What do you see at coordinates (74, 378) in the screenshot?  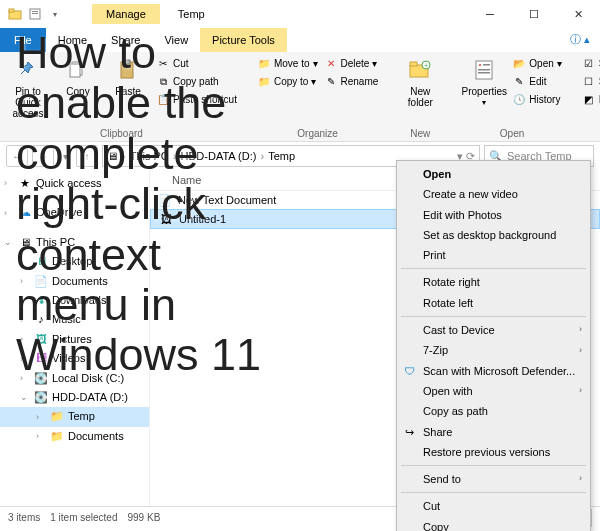 I see `tree-local-disk: ›💽Local Disk (C:)` at bounding box center [74, 378].